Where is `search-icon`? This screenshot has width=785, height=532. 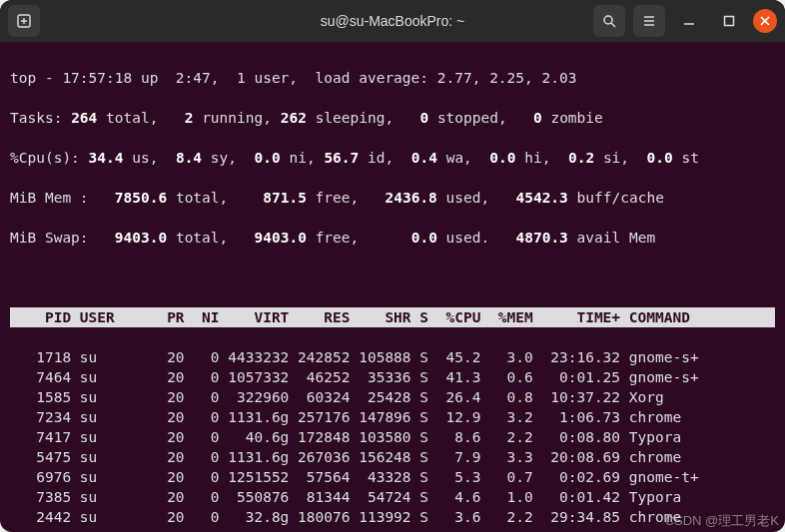
search-icon is located at coordinates (609, 21).